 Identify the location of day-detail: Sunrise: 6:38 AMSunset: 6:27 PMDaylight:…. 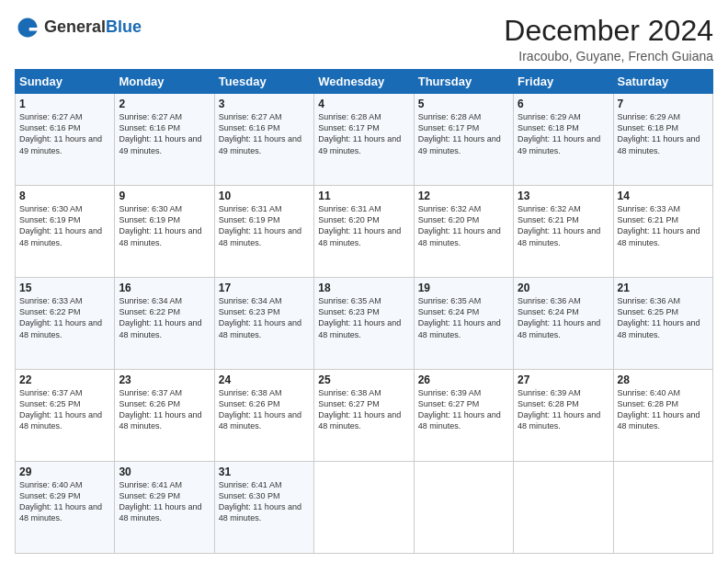
(359, 409).